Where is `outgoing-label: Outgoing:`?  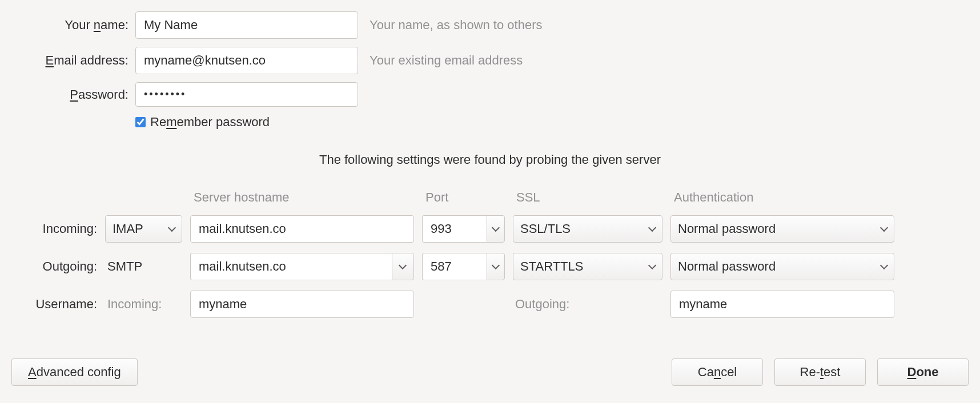
outgoing-label: Outgoing: is located at coordinates (54, 267).